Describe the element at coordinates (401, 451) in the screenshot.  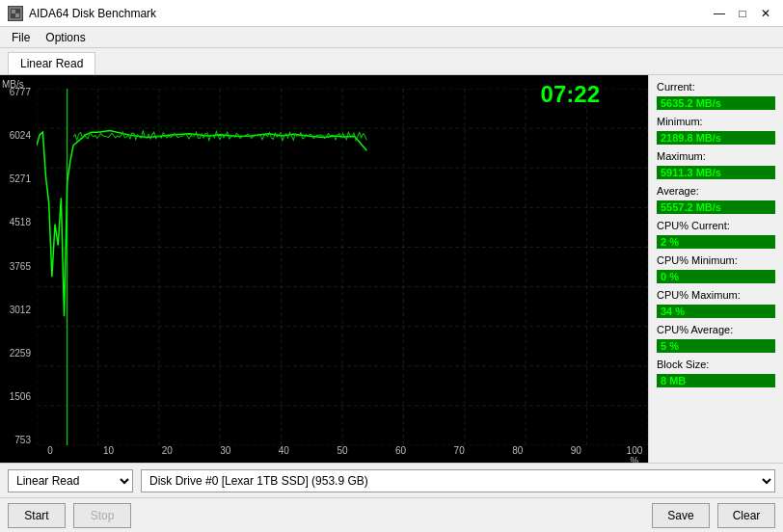
I see `x-label-60: 60` at that location.